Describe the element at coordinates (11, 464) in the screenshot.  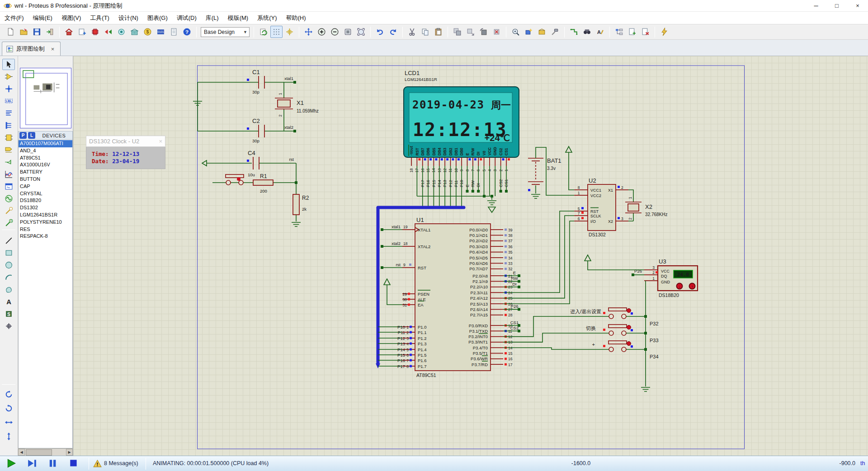
I see `run-simulation-button` at that location.